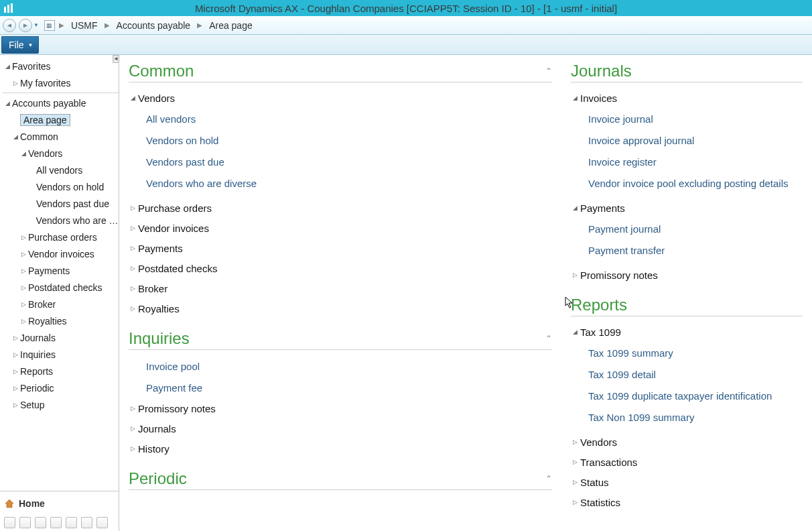 The height and width of the screenshot is (531, 812). I want to click on title-bar: Microsoft Dynamics AX - Coughlan Compani…, so click(406, 8).